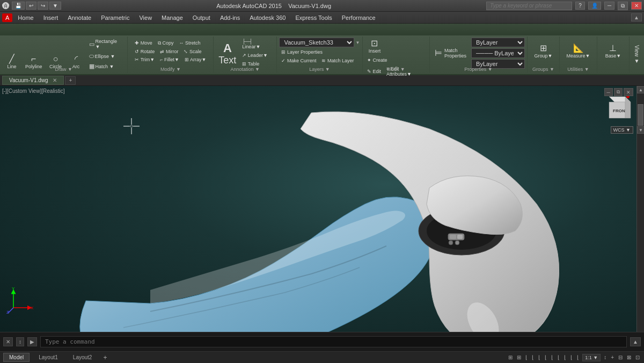  What do you see at coordinates (479, 69) in the screenshot?
I see `properties-label: Properties ▼` at bounding box center [479, 69].